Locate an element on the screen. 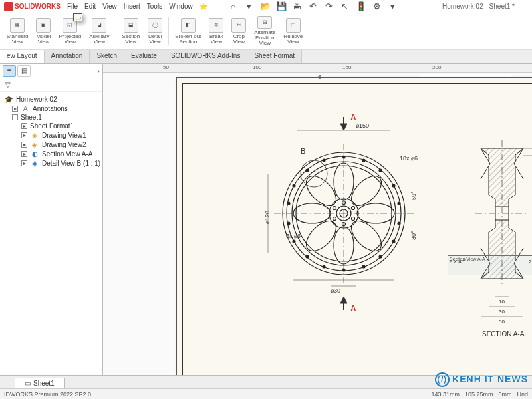 The width and height of the screenshot is (532, 399). tab-evaluate: Evaluate is located at coordinates (144, 57).